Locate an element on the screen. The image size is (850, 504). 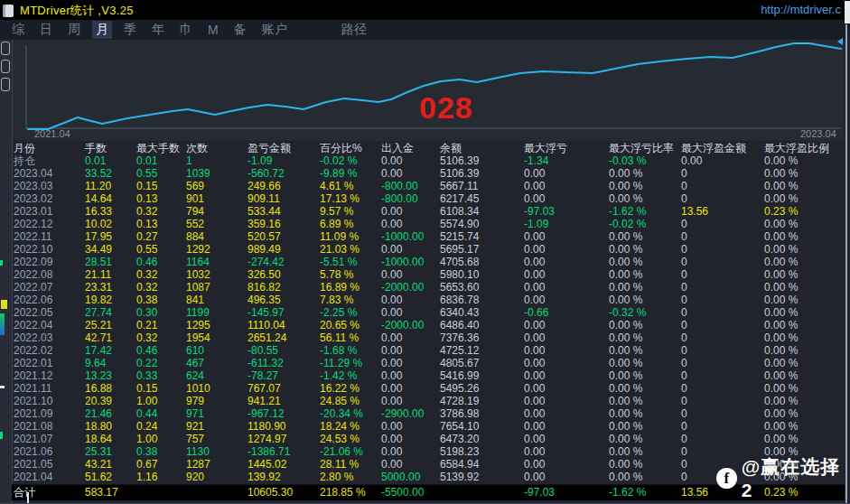
table-cell: 9.64 is located at coordinates (108, 363).